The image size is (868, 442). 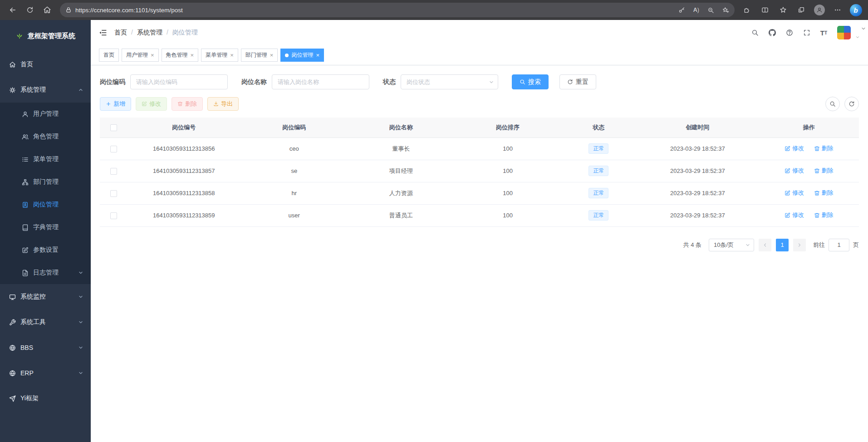 What do you see at coordinates (530, 82) in the screenshot?
I see `search-button: 搜索` at bounding box center [530, 82].